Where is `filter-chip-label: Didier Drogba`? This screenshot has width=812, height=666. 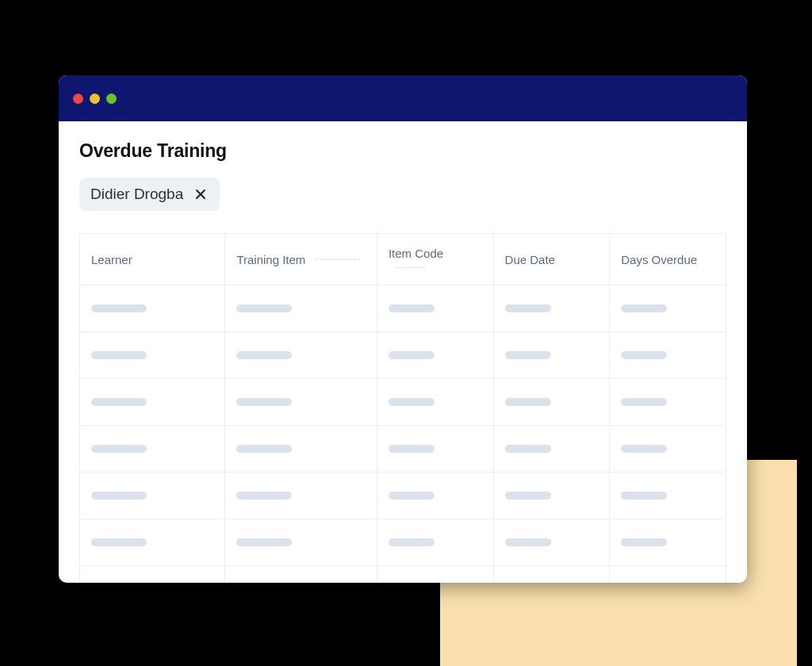
filter-chip-label: Didier Drogba is located at coordinates (136, 194).